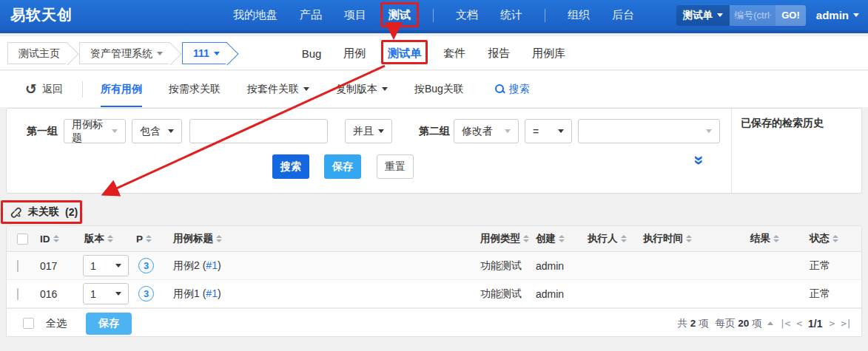  I want to click on operator1-value: 包含, so click(150, 132).